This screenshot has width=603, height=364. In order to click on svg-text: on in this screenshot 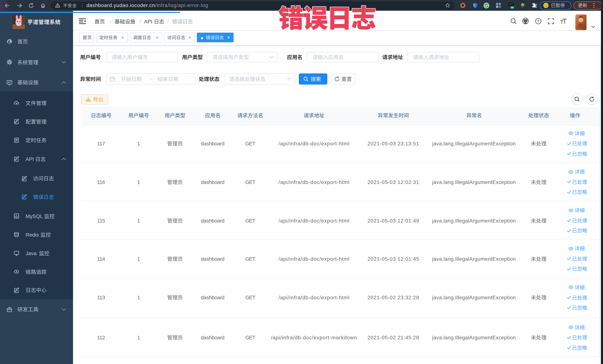, I will do `click(512, 7)`.